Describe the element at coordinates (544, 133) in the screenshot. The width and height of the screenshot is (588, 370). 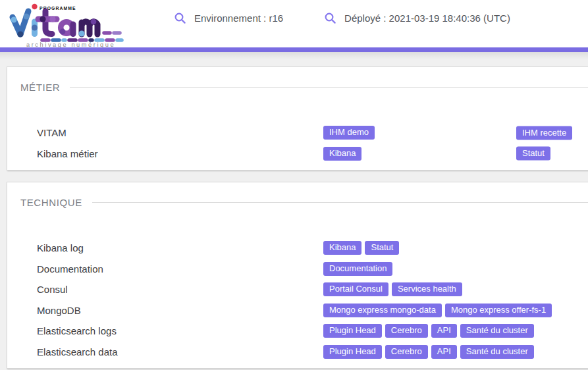
I see `link-button-ihm-recette: IHM recette` at that location.